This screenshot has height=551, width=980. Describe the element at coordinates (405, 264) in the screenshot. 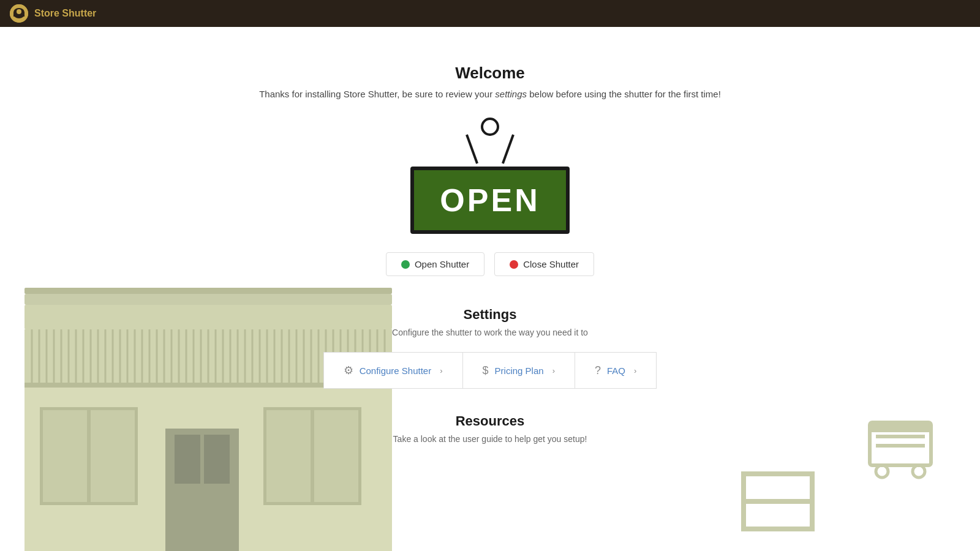

I see `open-indicator-dot` at that location.